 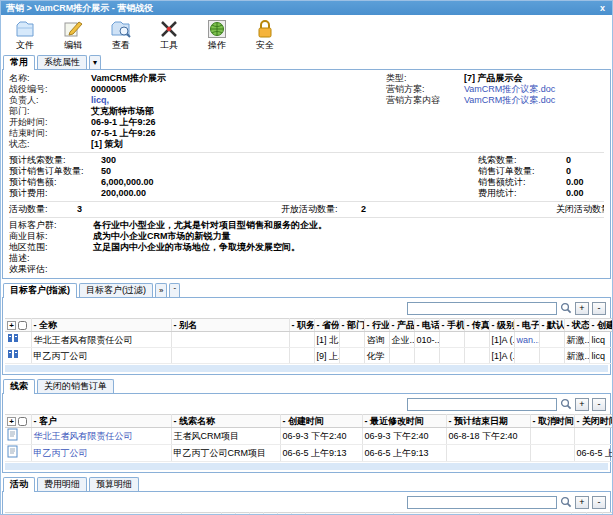 I want to click on close-button: x, so click(x=602, y=8).